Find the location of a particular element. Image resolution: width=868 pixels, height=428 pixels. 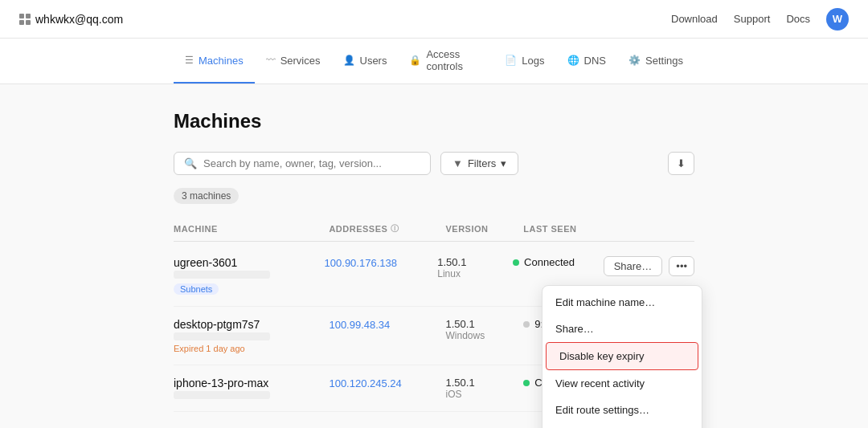

col-machine: MACHINE is located at coordinates (251, 229).